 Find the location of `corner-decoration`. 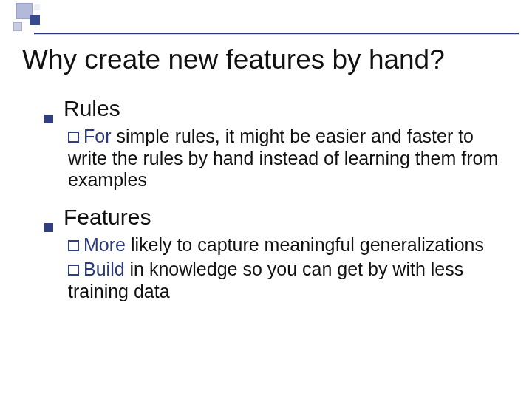

corner-decoration is located at coordinates (37, 24).